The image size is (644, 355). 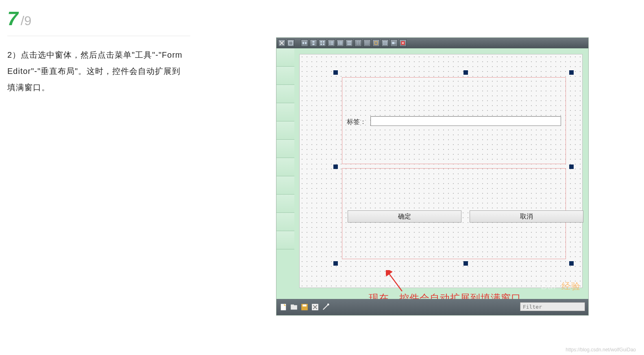 I want to click on page-counter: 7 /9, so click(x=20, y=19).